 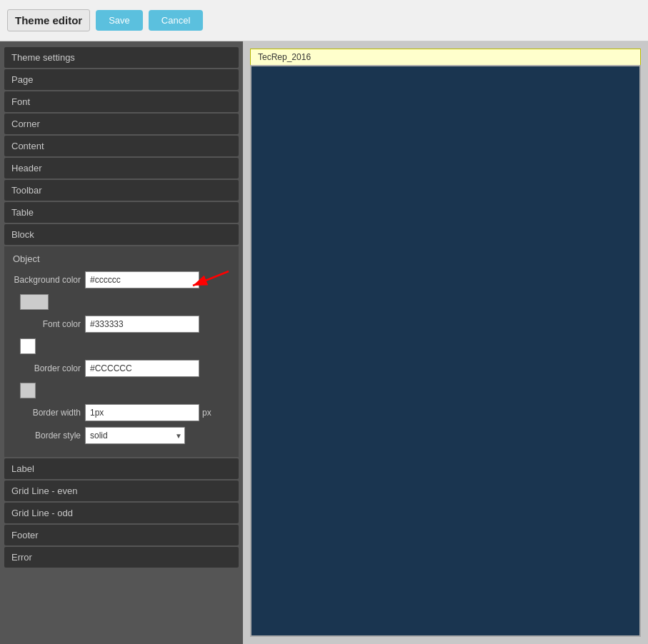 I want to click on sidebar-item-grid-line-odd: Grid Line - odd, so click(x=121, y=513).